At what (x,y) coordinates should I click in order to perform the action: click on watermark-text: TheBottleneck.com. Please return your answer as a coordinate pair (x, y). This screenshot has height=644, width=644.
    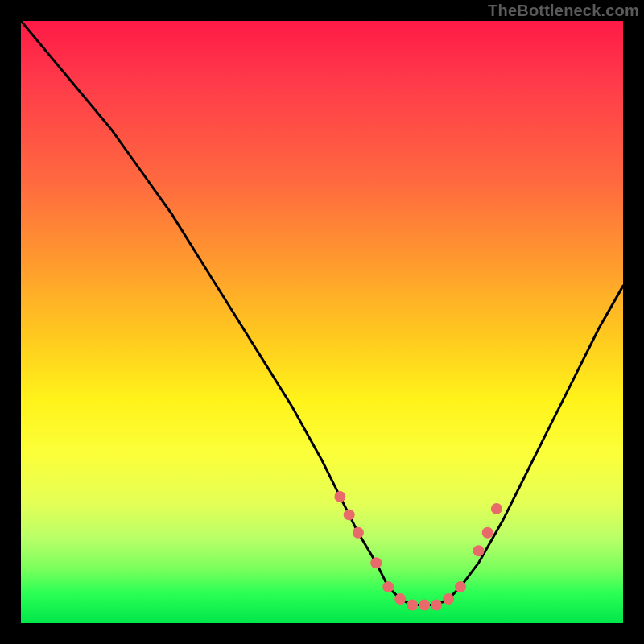
    Looking at the image, I should click on (564, 11).